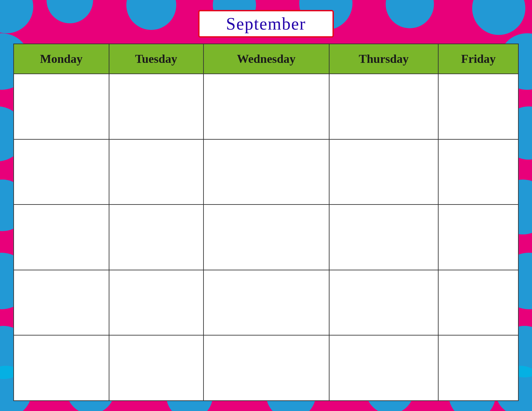 This screenshot has height=411, width=532. What do you see at coordinates (266, 368) in the screenshot?
I see `cell-row5-wednesday` at bounding box center [266, 368].